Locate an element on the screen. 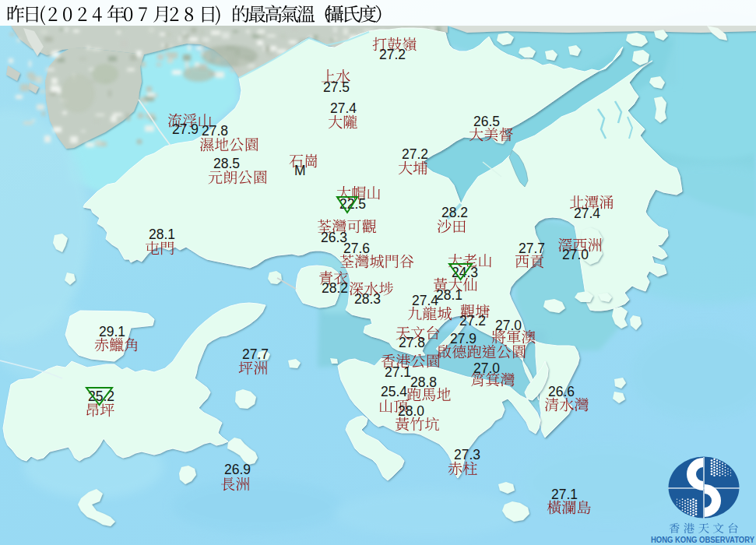  svg-text: 28.0 is located at coordinates (411, 411).